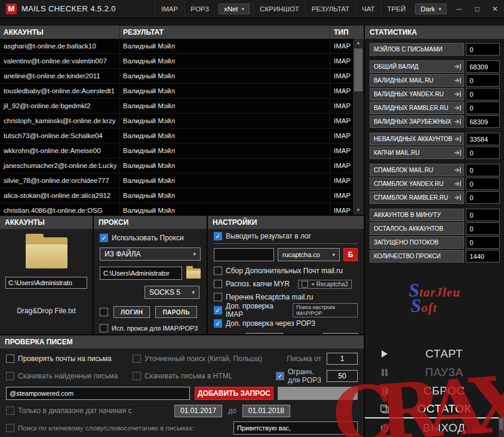 Image resolution: width=504 pixels, height=437 pixels. I want to click on stat-row: ВАЛИДНЫХ YANDEX.RU0, so click(435, 94).